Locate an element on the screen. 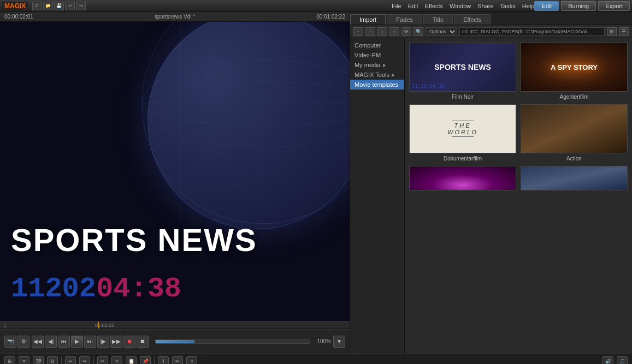  template-world: THEWORLD Dokumentarfilm is located at coordinates (463, 133).